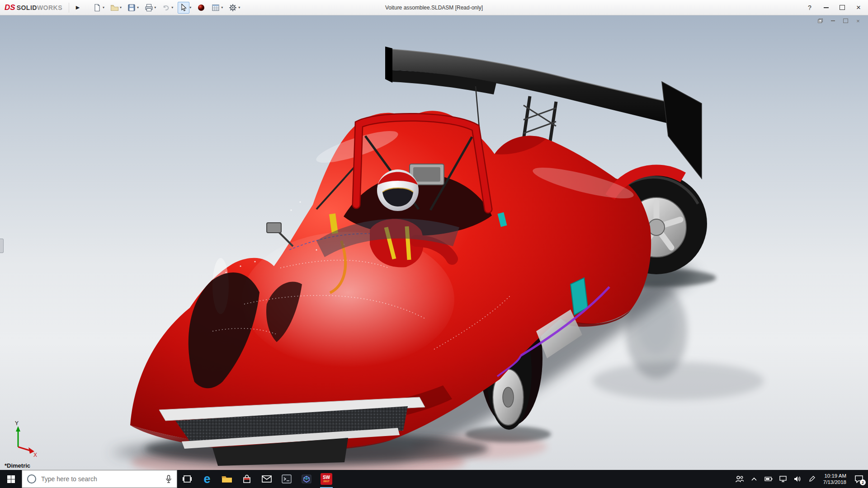  What do you see at coordinates (307, 479) in the screenshot?
I see `edrawings-icon` at bounding box center [307, 479].